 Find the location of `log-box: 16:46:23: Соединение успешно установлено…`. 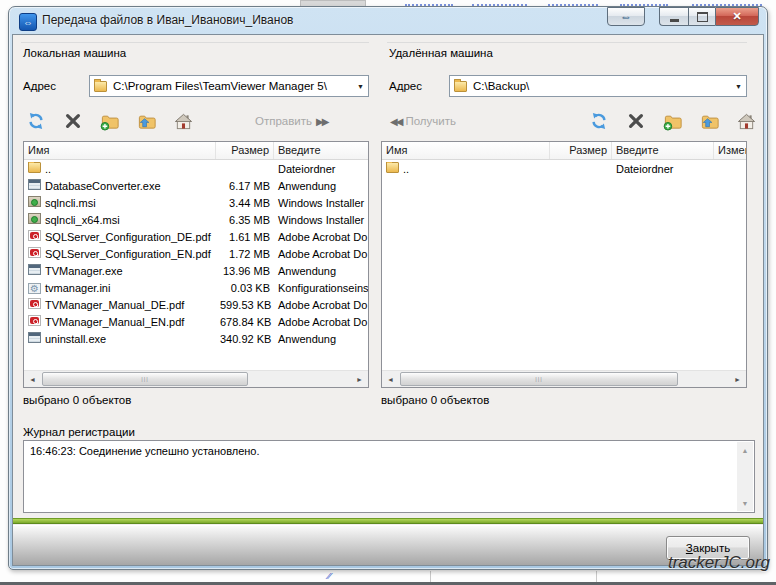

log-box: 16:46:23: Соединение успешно установлено… is located at coordinates (389, 476).